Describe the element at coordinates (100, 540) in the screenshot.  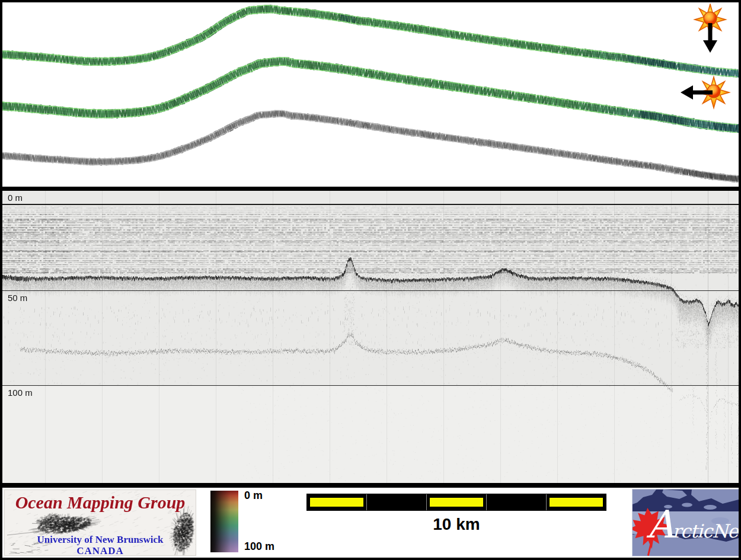
I see `omg-university: University of New Brunswick` at that location.